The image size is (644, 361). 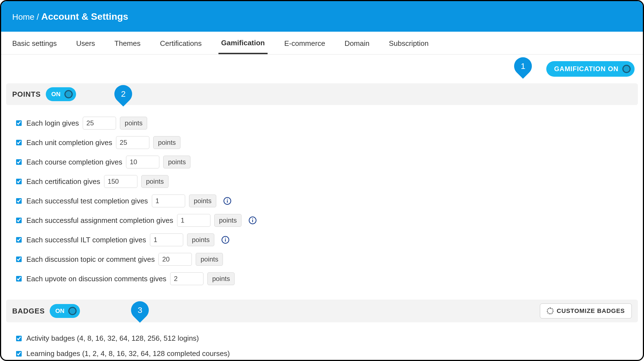 What do you see at coordinates (357, 43) in the screenshot?
I see `tab-domain: Domain` at bounding box center [357, 43].